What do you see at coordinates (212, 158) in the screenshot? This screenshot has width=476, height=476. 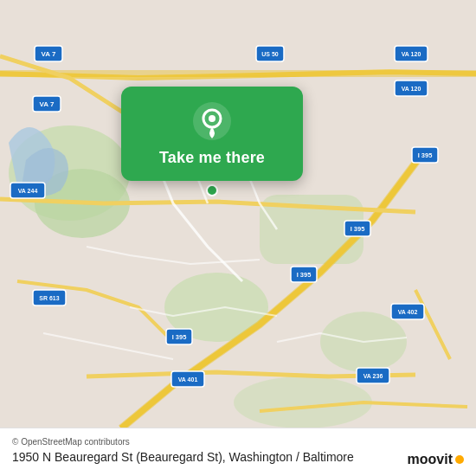 I see `take-me-there-button: Take me there` at bounding box center [212, 158].